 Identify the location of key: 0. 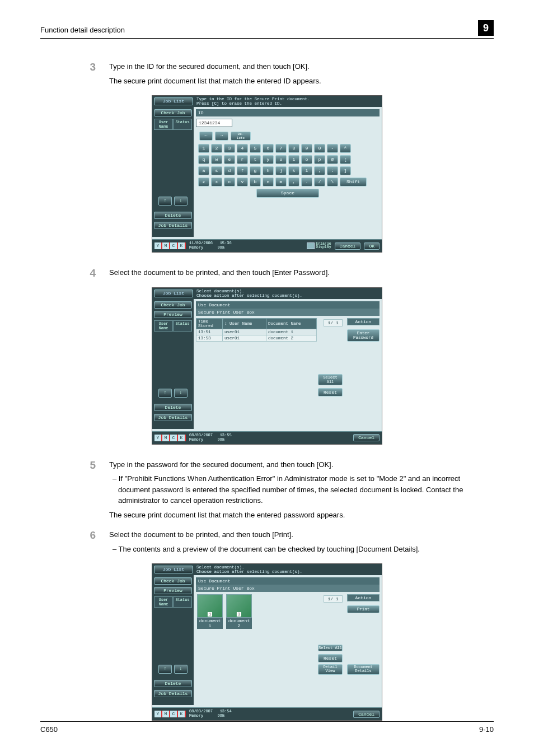
(320, 148).